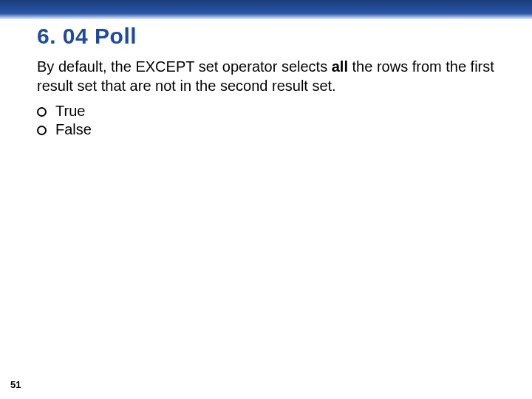 This screenshot has height=399, width=532. What do you see at coordinates (74, 130) in the screenshot?
I see `option-label: False` at bounding box center [74, 130].